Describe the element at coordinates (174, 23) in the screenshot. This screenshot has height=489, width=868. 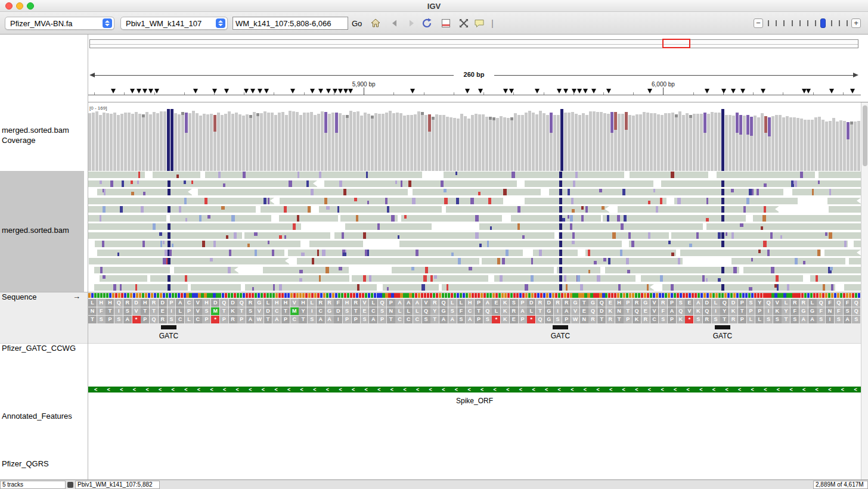
I see `chromosome-select: Pbiv1_WM_k141_107` at that location.